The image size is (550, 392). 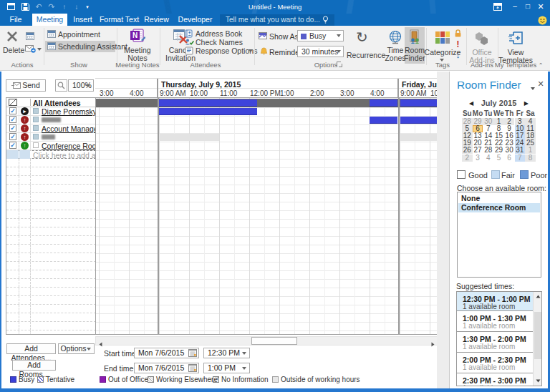 I want to click on suggested-time-item: 2:00 PM - 2:30 PM1 available room, so click(x=496, y=363).